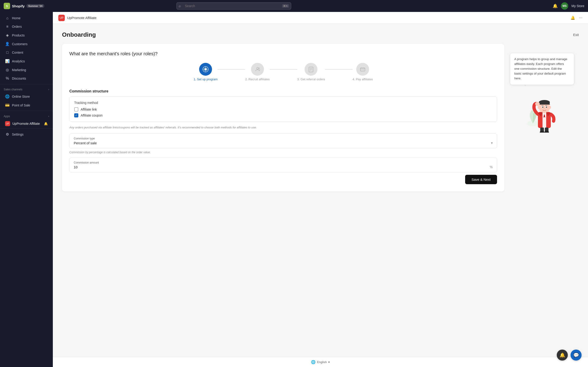  What do you see at coordinates (92, 116) in the screenshot?
I see `affiliate-coupon-label: Affiliate coupon` at bounding box center [92, 116].